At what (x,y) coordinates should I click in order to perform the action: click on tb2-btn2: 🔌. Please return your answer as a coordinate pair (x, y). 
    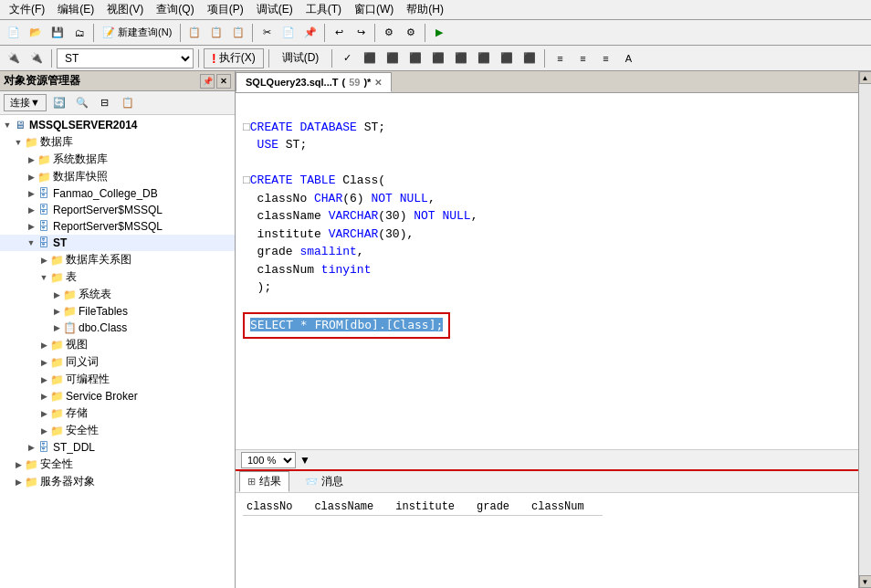
    Looking at the image, I should click on (37, 58).